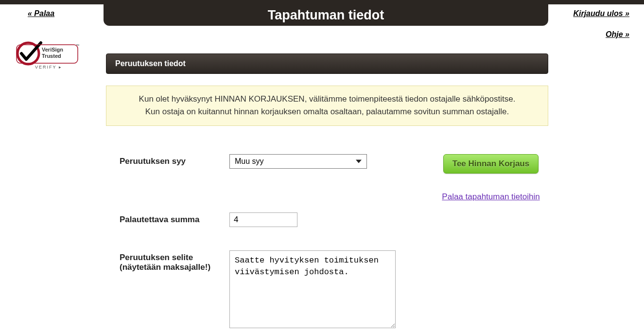  I want to click on header-row: « Palaa Tapahtuman tiedot Kirjaudu ulos …, so click(322, 15).